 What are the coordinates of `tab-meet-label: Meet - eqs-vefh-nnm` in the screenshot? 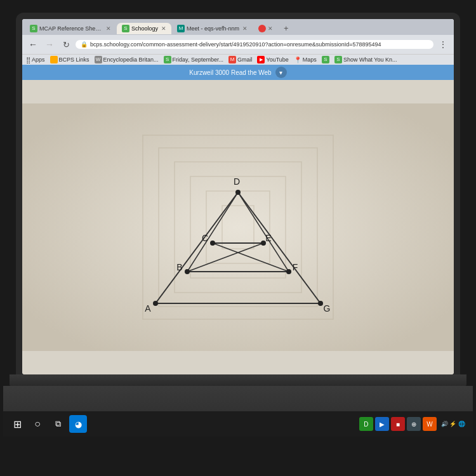 It's located at (213, 29).